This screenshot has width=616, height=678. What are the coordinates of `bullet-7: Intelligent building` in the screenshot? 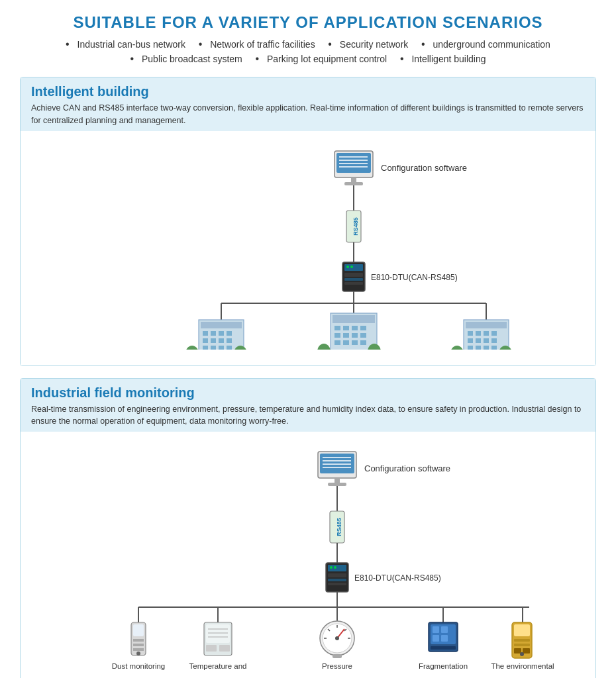 It's located at (448, 59).